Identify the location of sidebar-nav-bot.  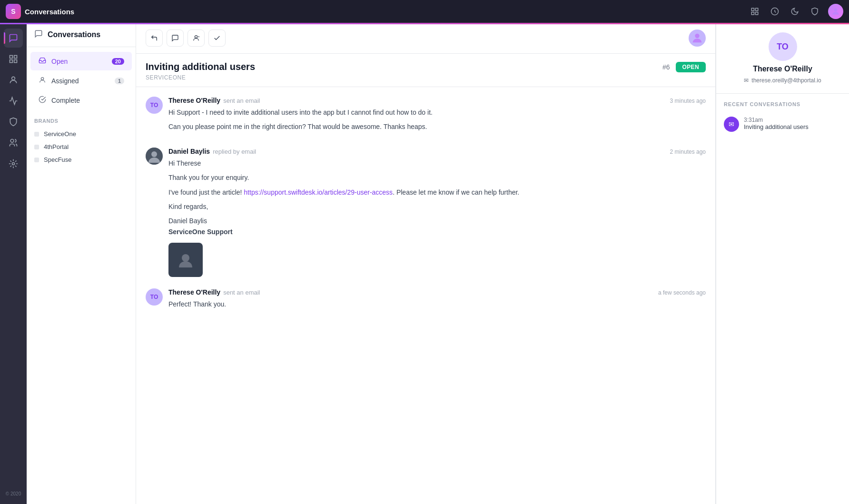
(13, 164).